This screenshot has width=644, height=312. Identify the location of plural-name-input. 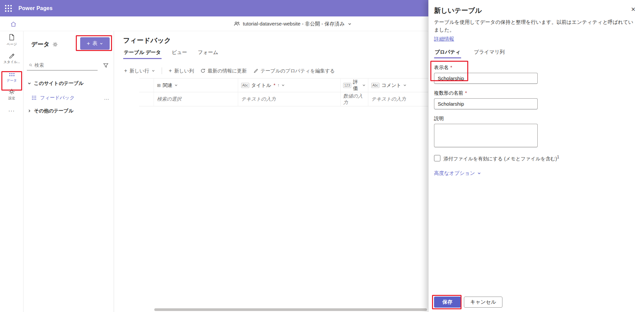
(486, 104).